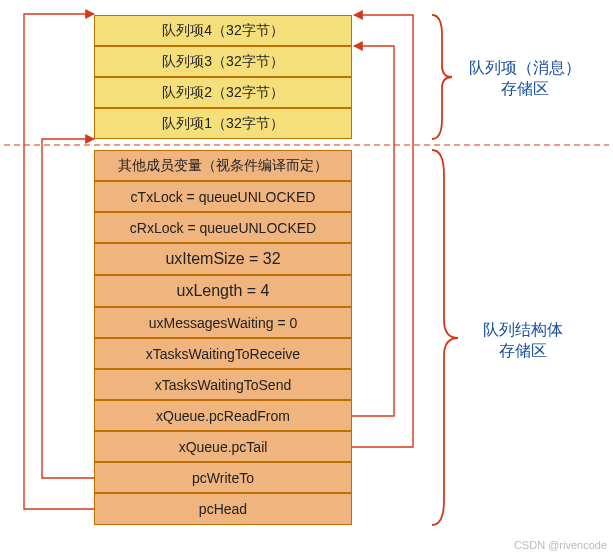  I want to click on label-text: 队列结构体存储区, so click(523, 340).